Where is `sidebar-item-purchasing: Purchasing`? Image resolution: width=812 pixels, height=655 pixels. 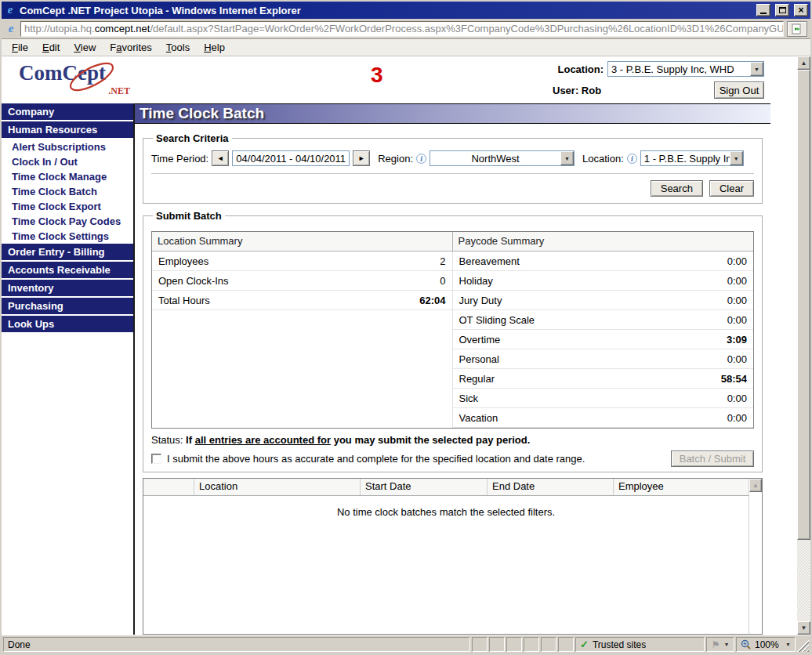
sidebar-item-purchasing: Purchasing is located at coordinates (67, 306).